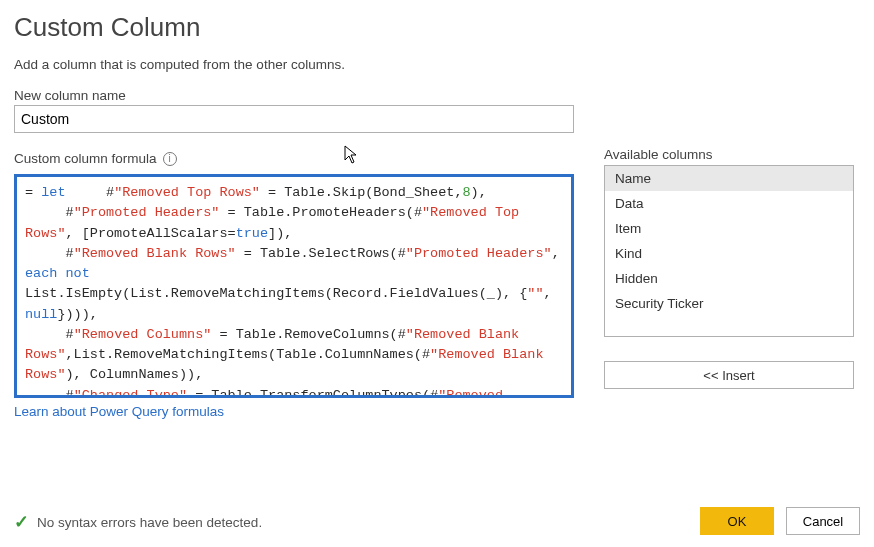  Describe the element at coordinates (729, 204) in the screenshot. I see `list-item: Data` at that location.